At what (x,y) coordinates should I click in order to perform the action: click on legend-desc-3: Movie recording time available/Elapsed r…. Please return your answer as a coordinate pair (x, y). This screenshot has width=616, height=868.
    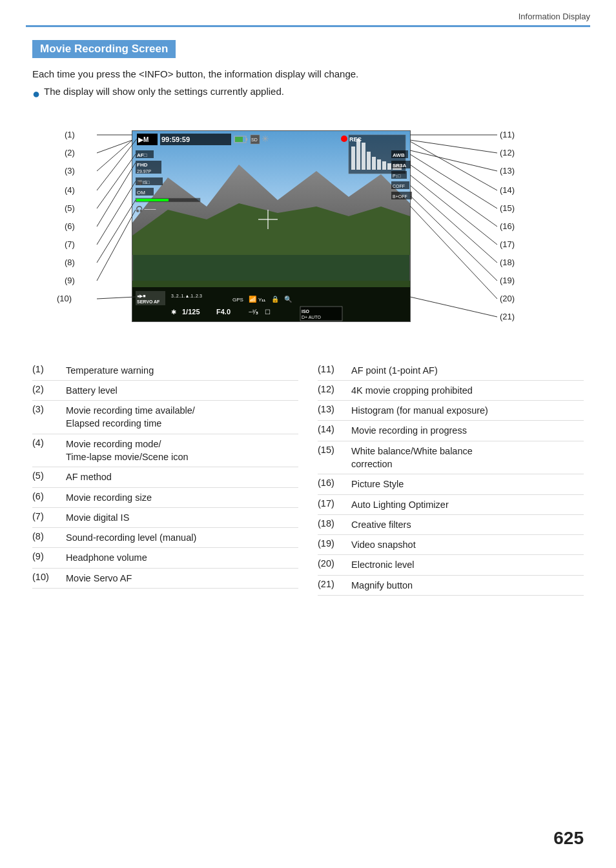
    Looking at the image, I should click on (130, 417).